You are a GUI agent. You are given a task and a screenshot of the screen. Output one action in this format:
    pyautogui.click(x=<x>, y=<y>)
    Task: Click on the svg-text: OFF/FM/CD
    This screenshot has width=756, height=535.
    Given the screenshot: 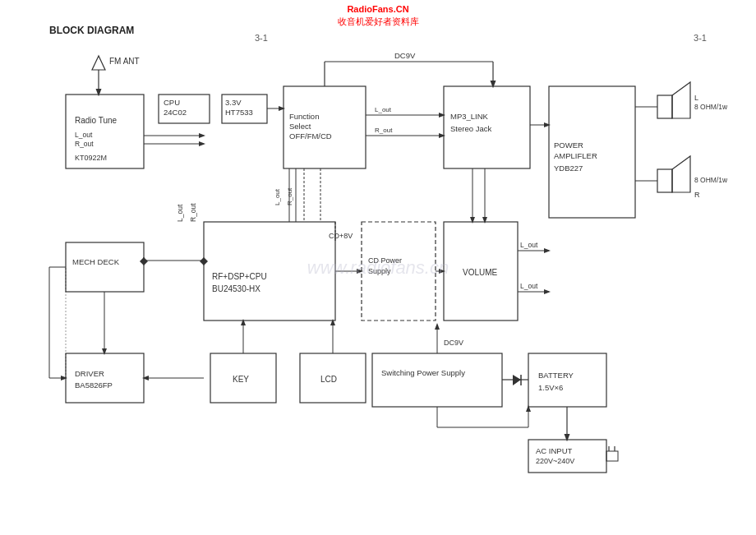 What is the action you would take?
    pyautogui.click(x=311, y=136)
    